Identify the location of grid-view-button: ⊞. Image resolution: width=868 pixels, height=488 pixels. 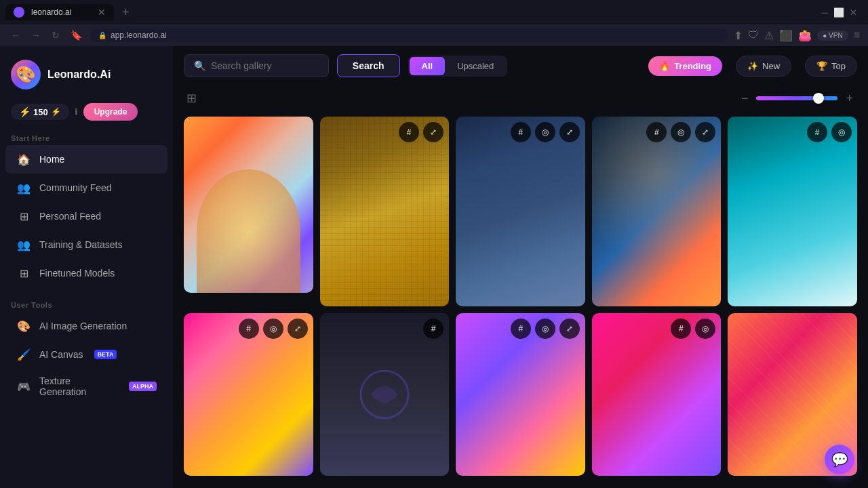
(191, 98).